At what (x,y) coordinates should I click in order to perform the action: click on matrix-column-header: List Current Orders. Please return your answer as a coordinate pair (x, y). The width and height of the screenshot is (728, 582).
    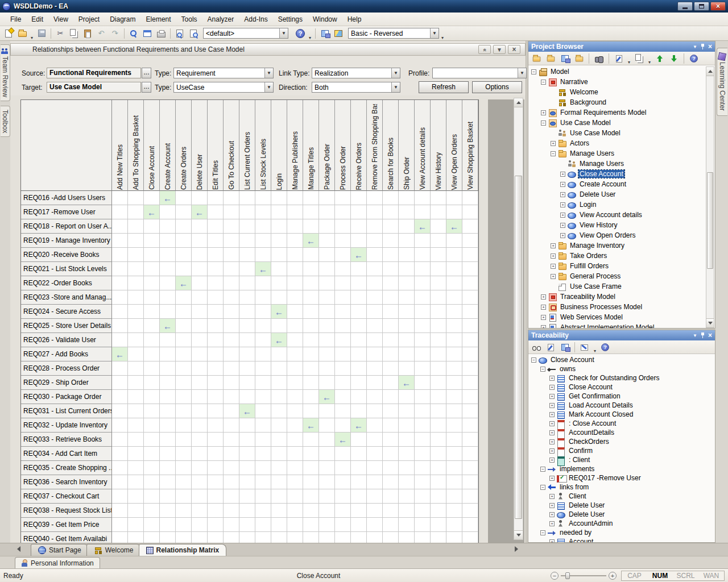
    Looking at the image, I should click on (247, 146).